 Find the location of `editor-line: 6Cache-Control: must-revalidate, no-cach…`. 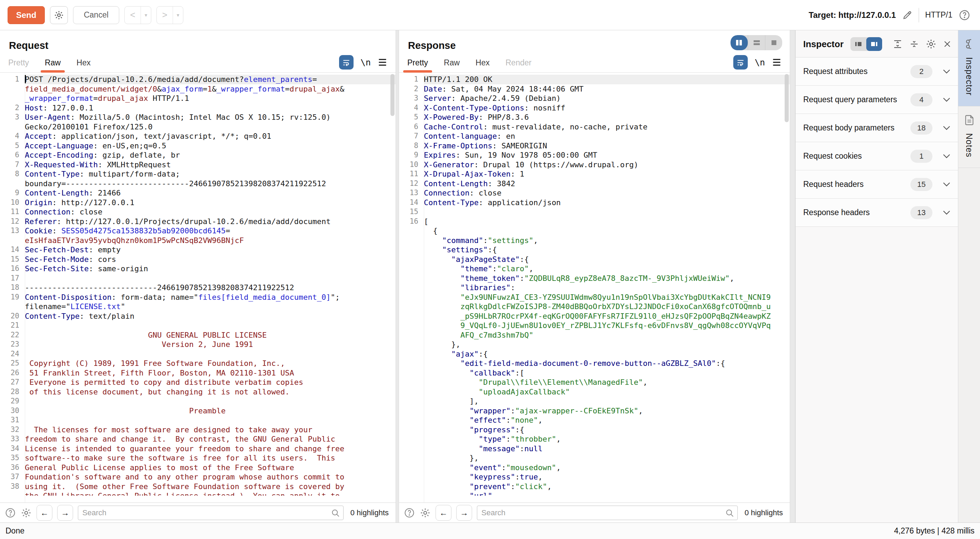

editor-line: 6Cache-Control: must-revalidate, no-cach… is located at coordinates (594, 127).